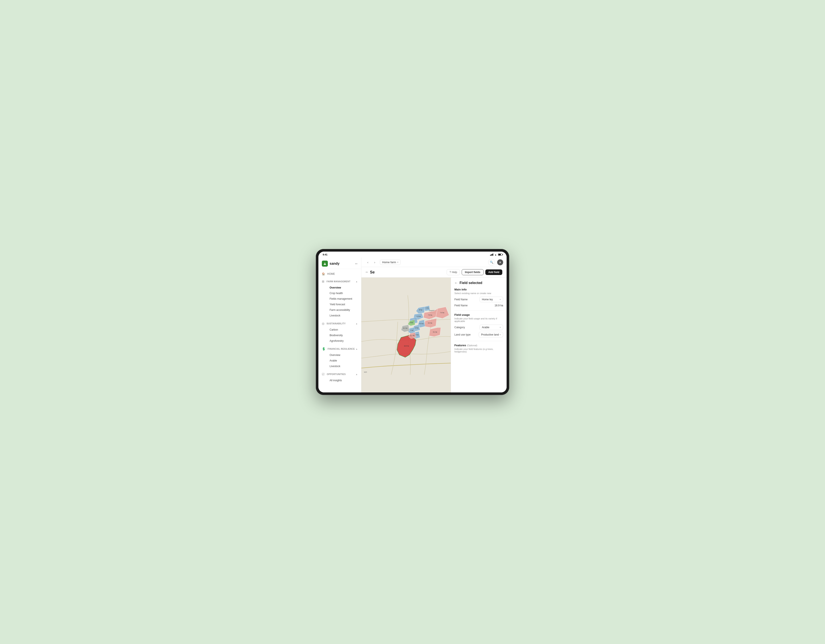 This screenshot has width=825, height=644. Describe the element at coordinates (334, 324) in the screenshot. I see `nav-section-header-left-sus: ◎ SUSTAINABILITY` at that location.